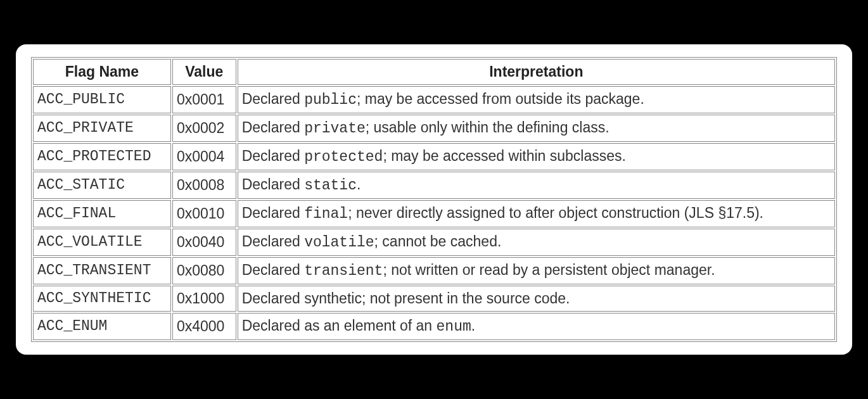 The height and width of the screenshot is (399, 868). Describe the element at coordinates (434, 157) in the screenshot. I see `table-row: ACC_PROTECTED0x0004Declared protected; m…` at that location.